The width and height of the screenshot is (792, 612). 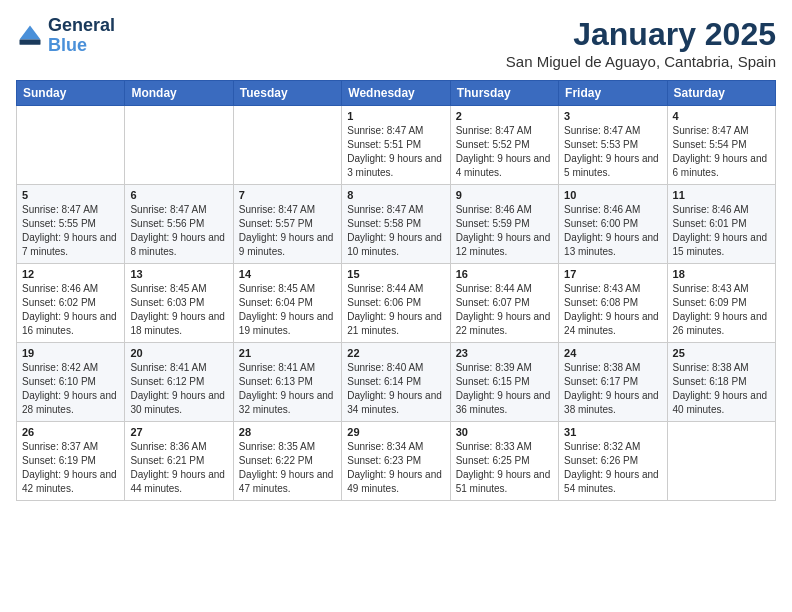 What do you see at coordinates (396, 224) in the screenshot?
I see `calendar-cell: 8Sunrise: 8:47 AM Sunset: 5:58 PM Daylig…` at bounding box center [396, 224].